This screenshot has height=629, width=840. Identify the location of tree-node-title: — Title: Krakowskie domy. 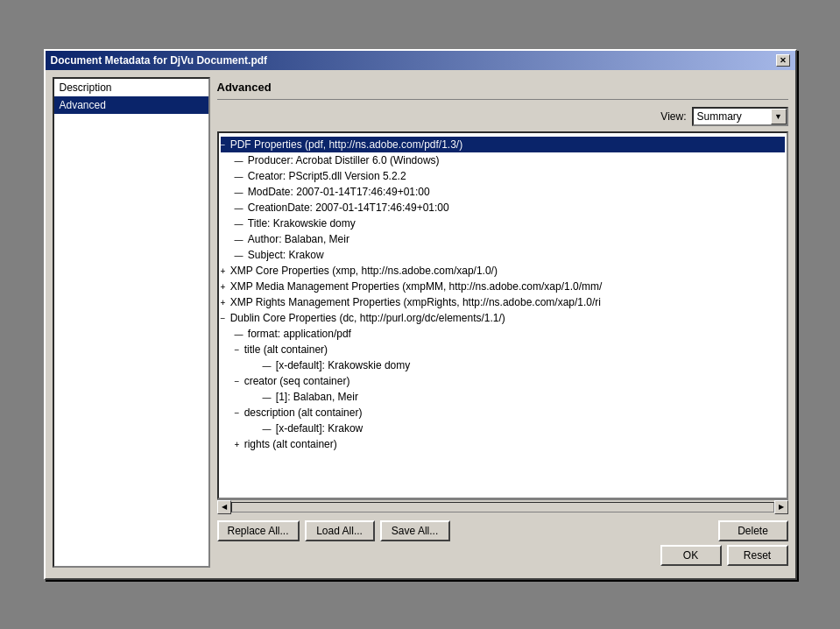
(503, 223).